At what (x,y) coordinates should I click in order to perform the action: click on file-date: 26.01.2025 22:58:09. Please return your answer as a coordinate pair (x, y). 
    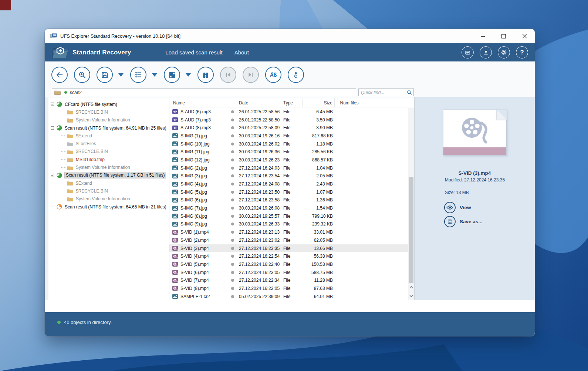
    Looking at the image, I should click on (258, 128).